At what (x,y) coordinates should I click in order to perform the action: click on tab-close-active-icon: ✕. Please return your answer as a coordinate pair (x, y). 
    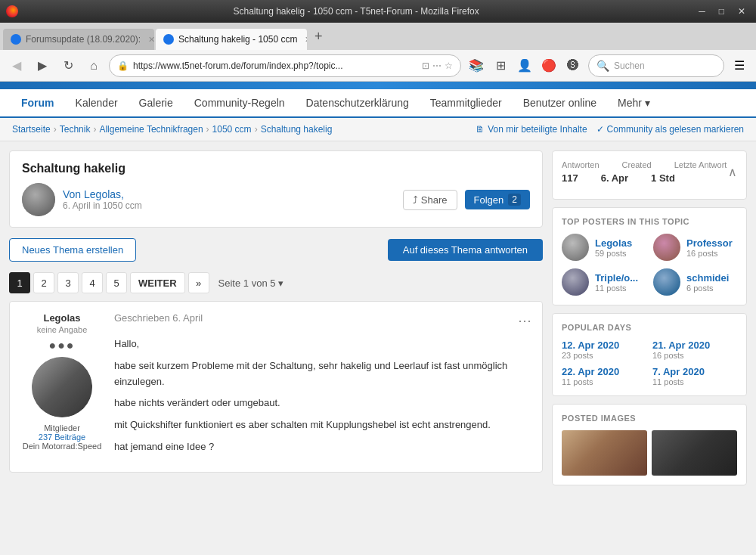
    Looking at the image, I should click on (305, 39).